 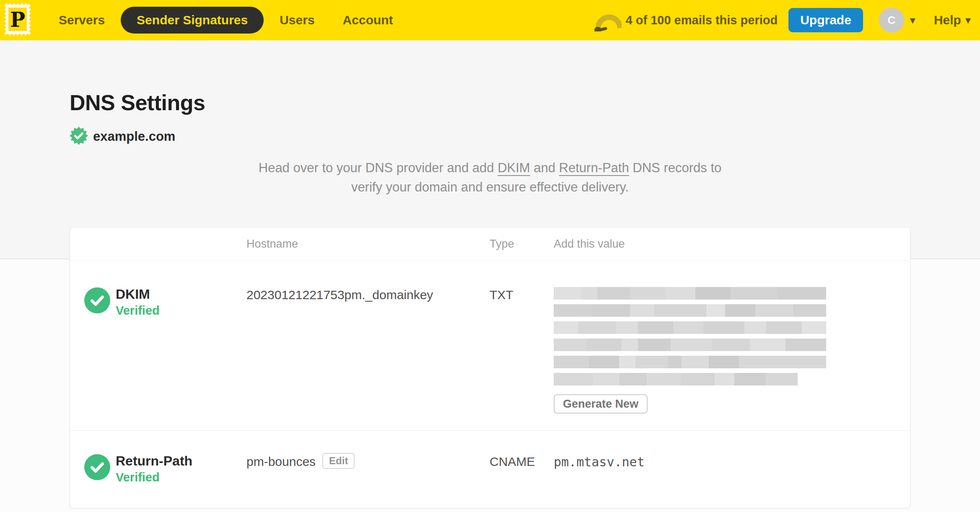 What do you see at coordinates (732, 349) in the screenshot?
I see `dkim-value-cell: Generate New` at bounding box center [732, 349].